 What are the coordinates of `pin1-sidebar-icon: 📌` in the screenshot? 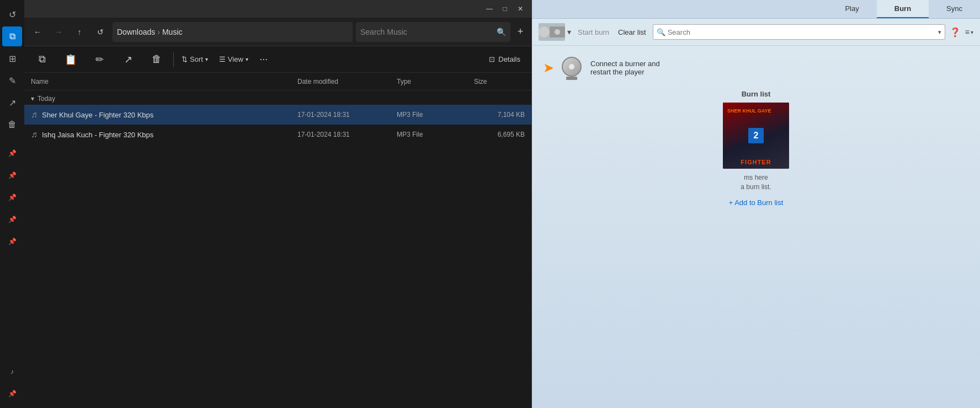 It's located at (12, 153).